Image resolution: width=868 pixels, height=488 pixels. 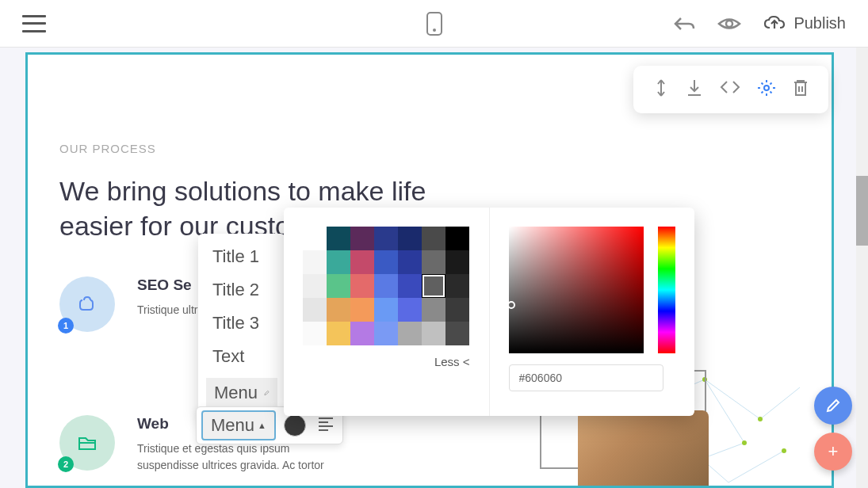 What do you see at coordinates (576, 290) in the screenshot?
I see `saturation-area` at bounding box center [576, 290].